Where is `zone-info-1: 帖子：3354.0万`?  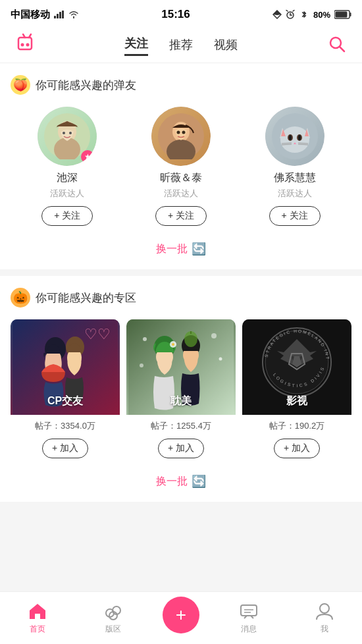 zone-info-1: 帖子：3354.0万 is located at coordinates (65, 425).